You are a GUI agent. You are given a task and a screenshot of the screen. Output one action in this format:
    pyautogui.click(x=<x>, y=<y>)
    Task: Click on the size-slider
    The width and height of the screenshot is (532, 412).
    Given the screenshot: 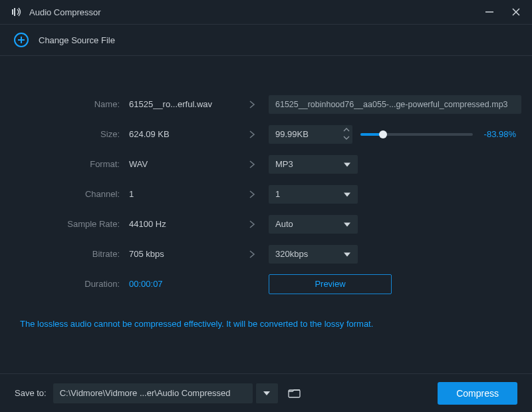 What is the action you would take?
    pyautogui.click(x=416, y=134)
    